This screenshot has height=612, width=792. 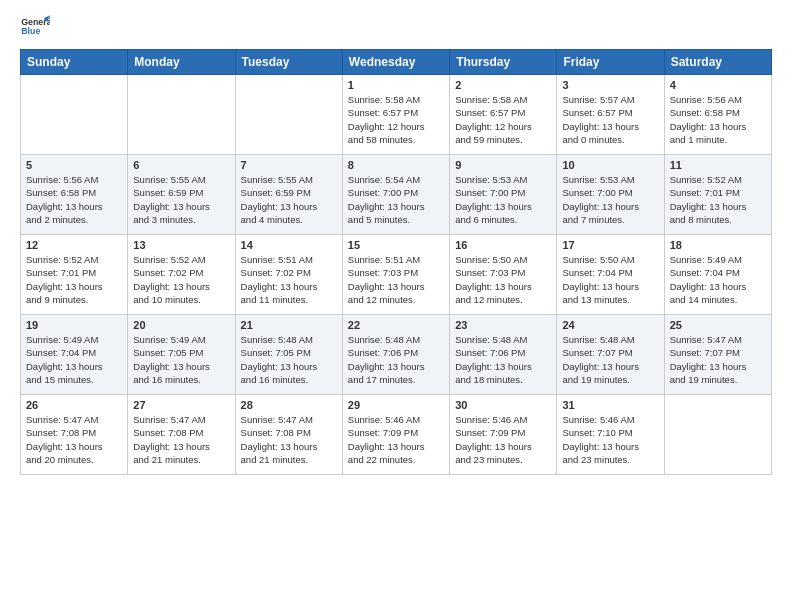 I want to click on day-number: 16, so click(x=503, y=245).